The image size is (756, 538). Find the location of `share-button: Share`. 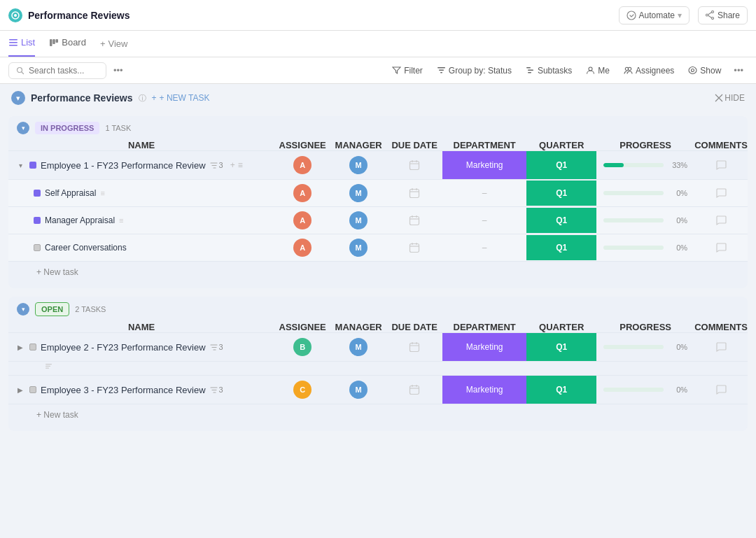

share-button: Share is located at coordinates (722, 15).